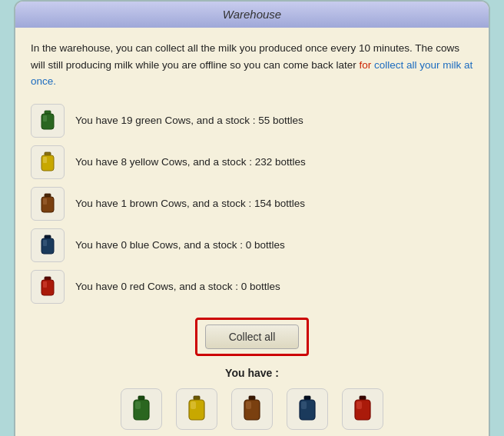 This screenshot has width=504, height=436. I want to click on collect-highlight-border: Collect all, so click(252, 337).